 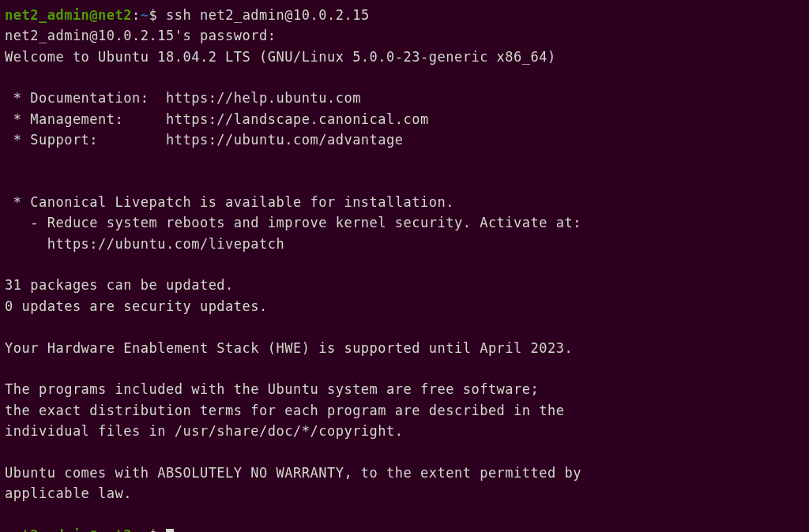 I want to click on support-link: * Support: https://ubuntu.com/advantage, so click(x=404, y=140).